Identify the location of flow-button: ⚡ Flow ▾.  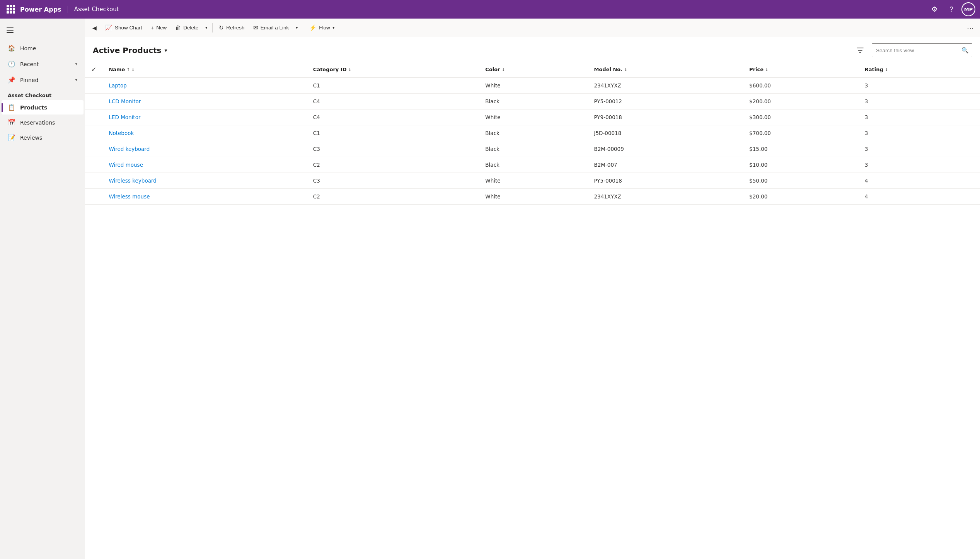
(322, 28).